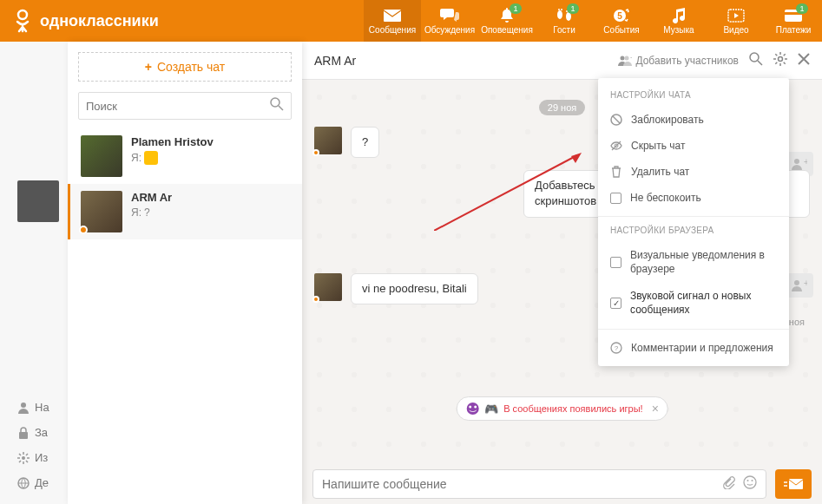 The image size is (822, 504). I want to click on person-icon, so click(23, 408).